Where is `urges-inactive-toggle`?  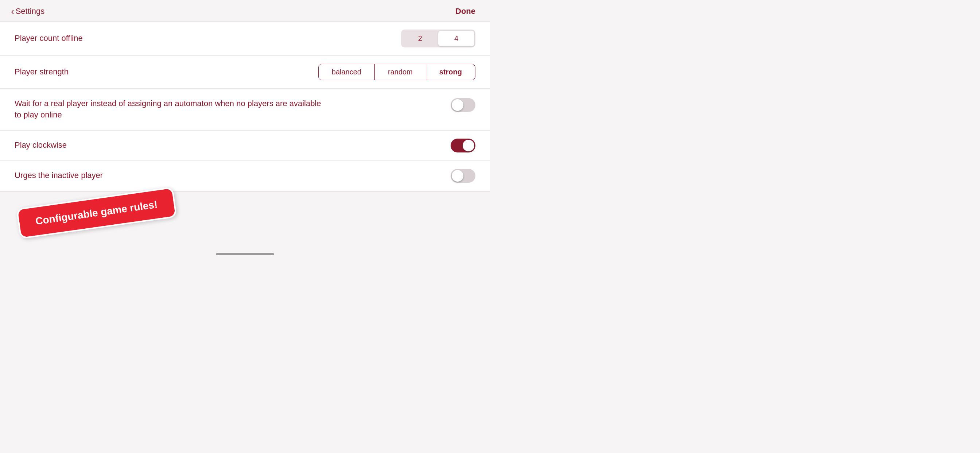
urges-inactive-toggle is located at coordinates (463, 176).